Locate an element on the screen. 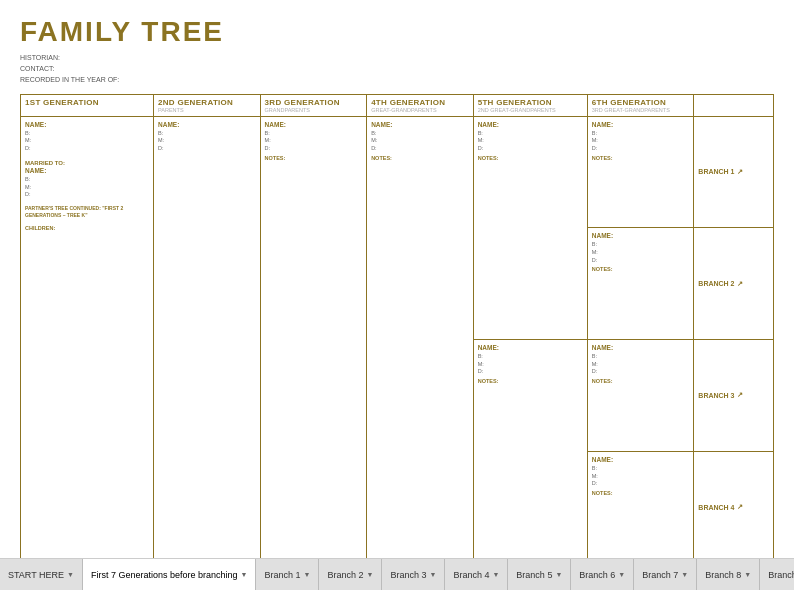  gen2-d: D: is located at coordinates (207, 149).